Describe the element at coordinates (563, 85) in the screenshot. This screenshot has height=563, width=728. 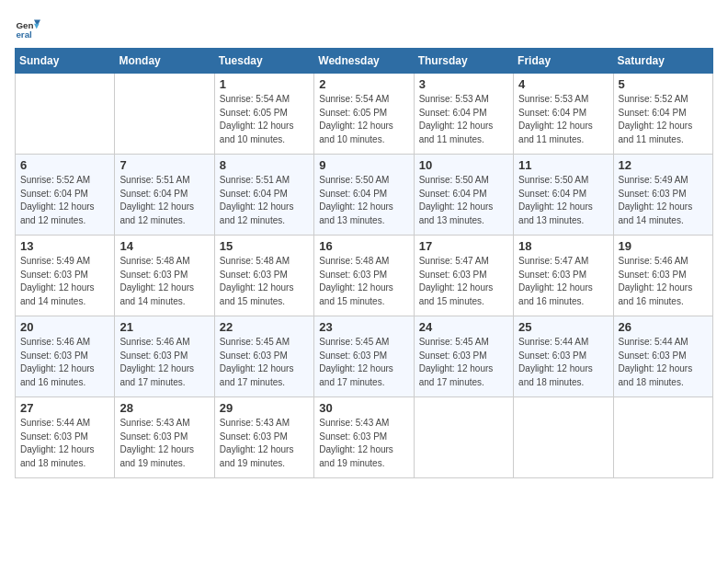
I see `day-number: 4` at that location.